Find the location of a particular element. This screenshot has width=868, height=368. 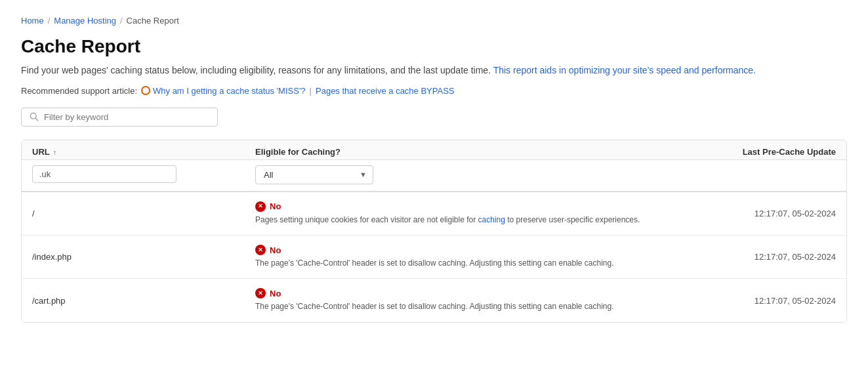

eligible-filter-cell: All Yes No ▼ is located at coordinates (474, 176).